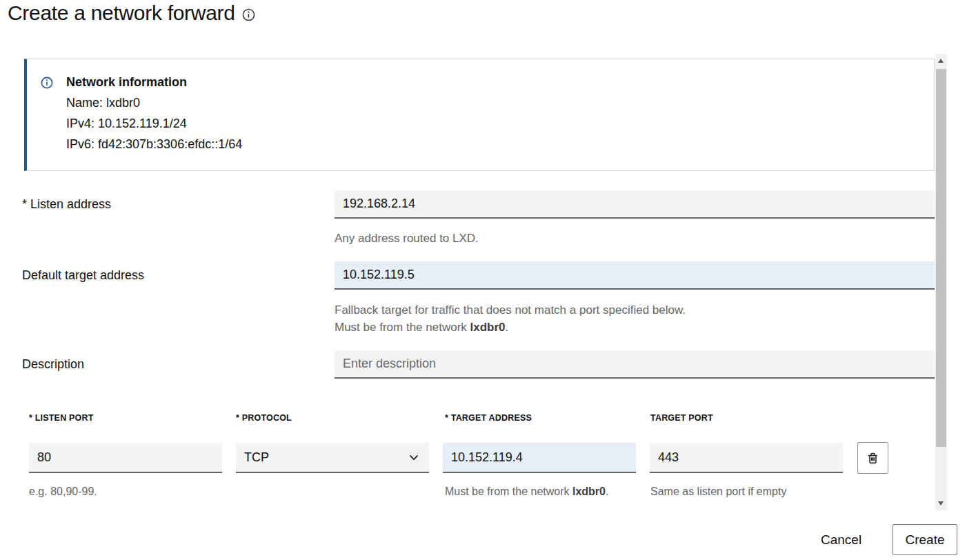 This screenshot has width=967, height=560. What do you see at coordinates (635, 204) in the screenshot?
I see `listen-address-input` at bounding box center [635, 204].